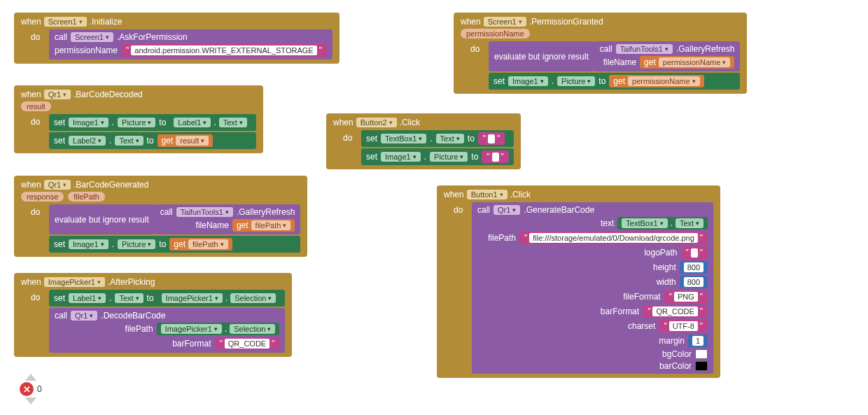 The width and height of the screenshot is (868, 415). What do you see at coordinates (92, 37) in the screenshot?
I see `call-comp-dd: Screen1` at bounding box center [92, 37].